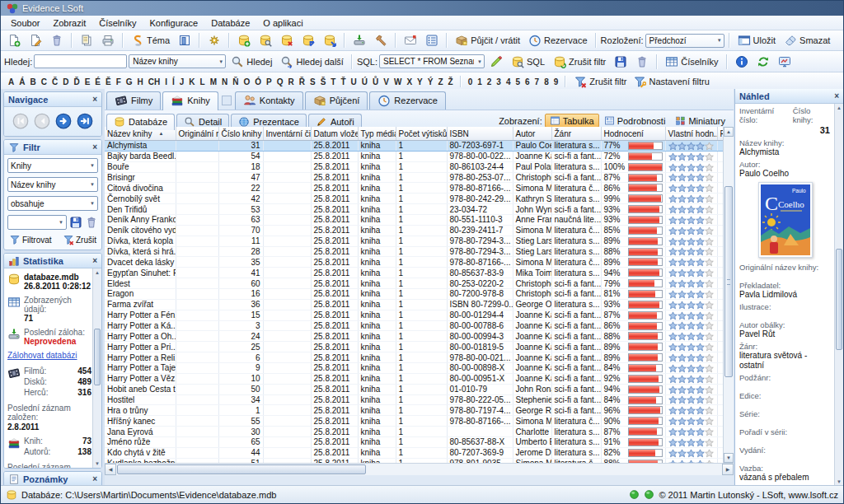 This screenshot has height=504, width=844. Describe the element at coordinates (419, 209) in the screenshot. I see `table-row: Den Trifidů5325.8.2011kniha123-034-72Joh…` at that location.